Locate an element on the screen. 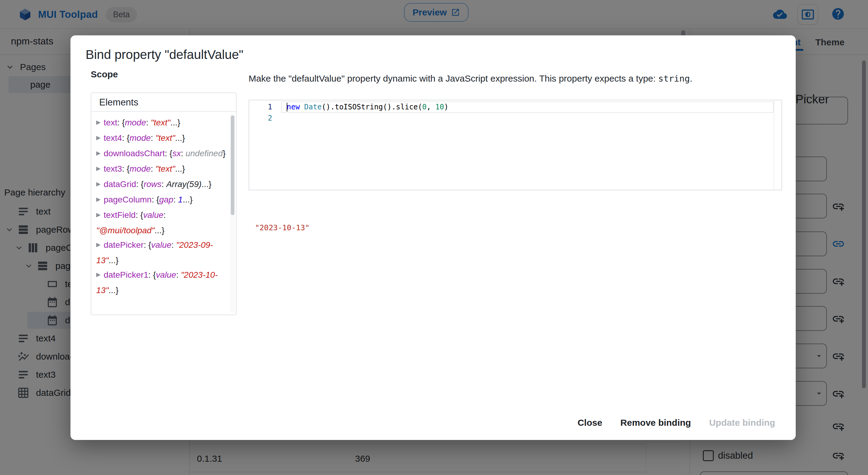 This screenshot has width=868, height=475. scope-item-pageColumn: ▶pageColumn: {gap: 1...} is located at coordinates (161, 200).